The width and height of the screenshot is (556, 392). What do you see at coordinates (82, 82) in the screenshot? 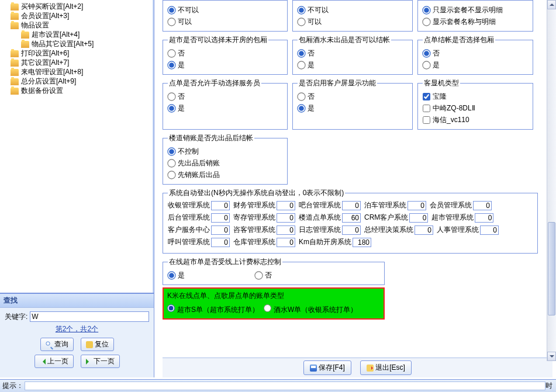
I see `tree-item: 总分店设置[Alt+9]` at bounding box center [82, 82].